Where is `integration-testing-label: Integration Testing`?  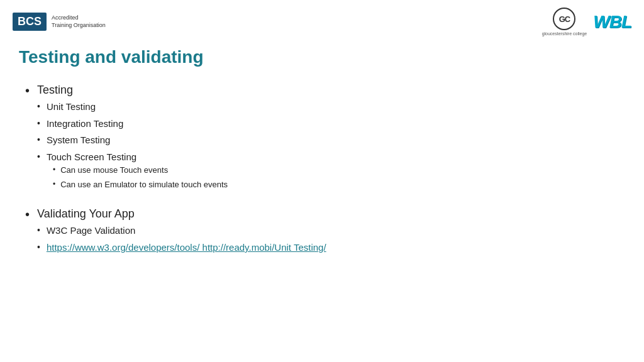 integration-testing-label: Integration Testing is located at coordinates (85, 124).